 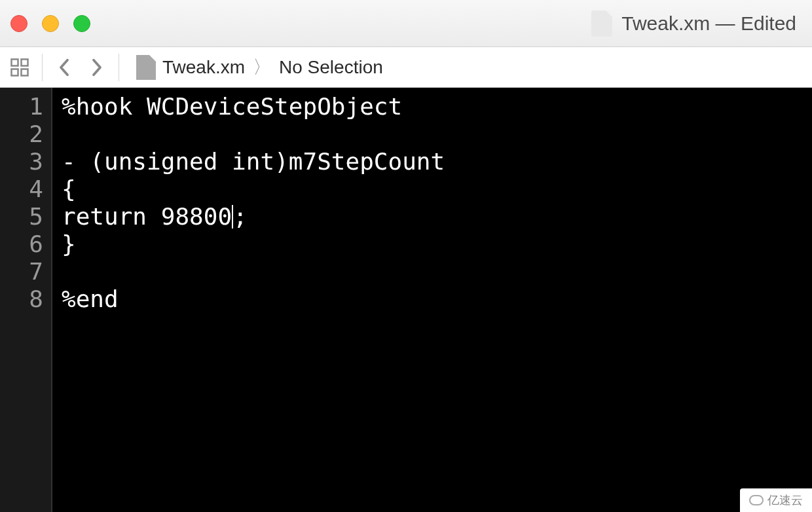 What do you see at coordinates (262, 67) in the screenshot?
I see `chevron-right-icon: 〉` at bounding box center [262, 67].